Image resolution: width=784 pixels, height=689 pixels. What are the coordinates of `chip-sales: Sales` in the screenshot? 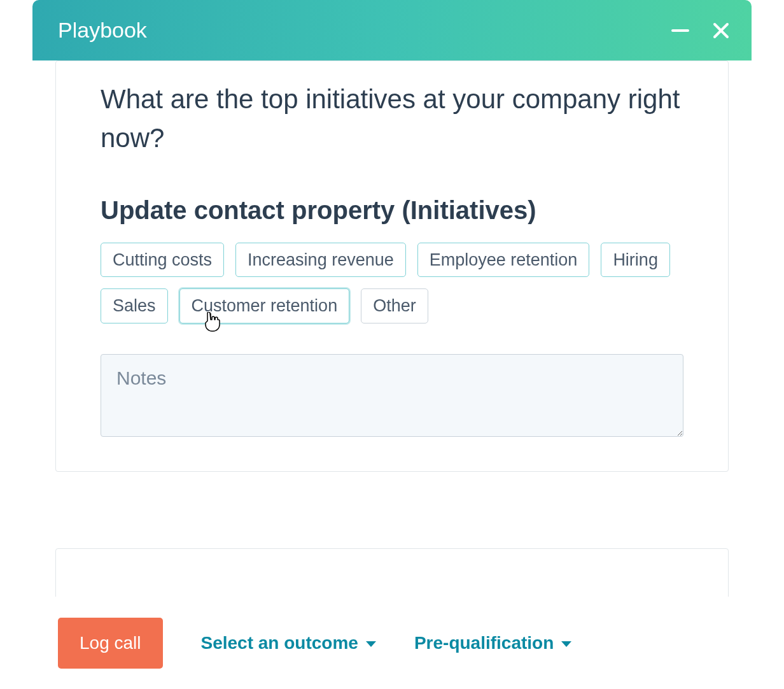 It's located at (134, 306).